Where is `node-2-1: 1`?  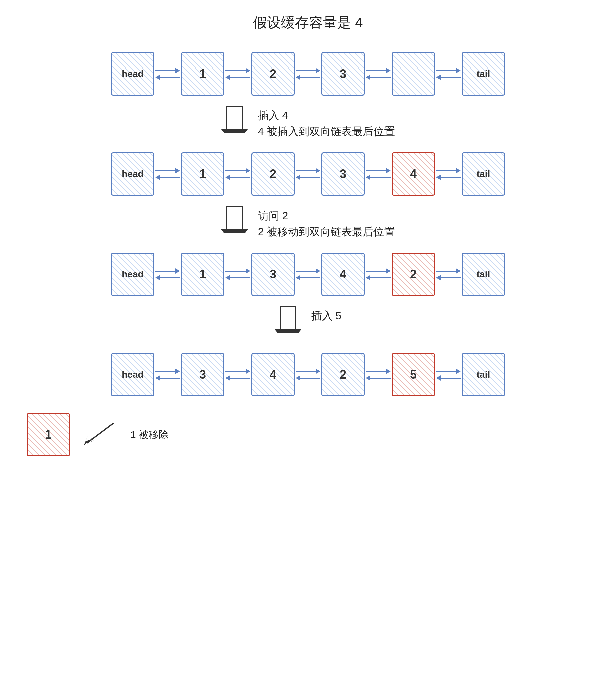 node-2-1: 1 is located at coordinates (203, 174).